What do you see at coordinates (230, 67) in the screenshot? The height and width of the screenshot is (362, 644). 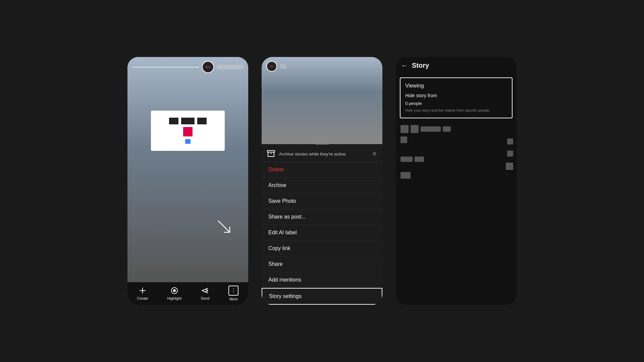 I see `story-username` at bounding box center [230, 67].